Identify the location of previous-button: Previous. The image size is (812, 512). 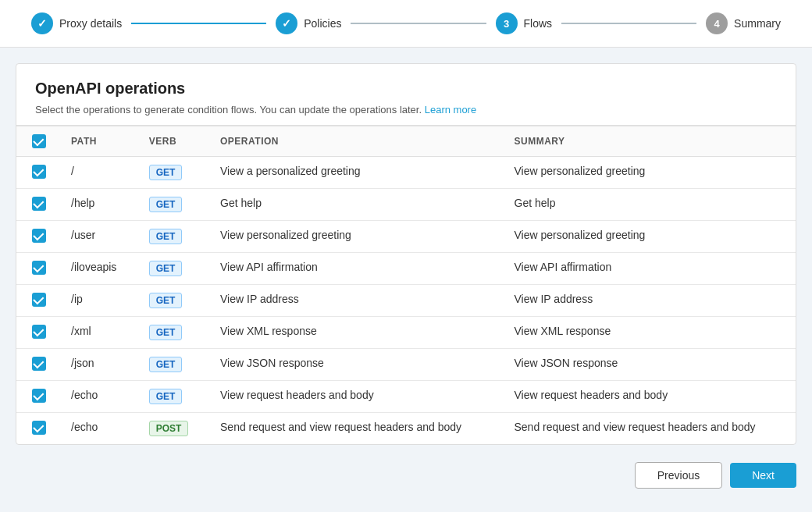
(678, 475).